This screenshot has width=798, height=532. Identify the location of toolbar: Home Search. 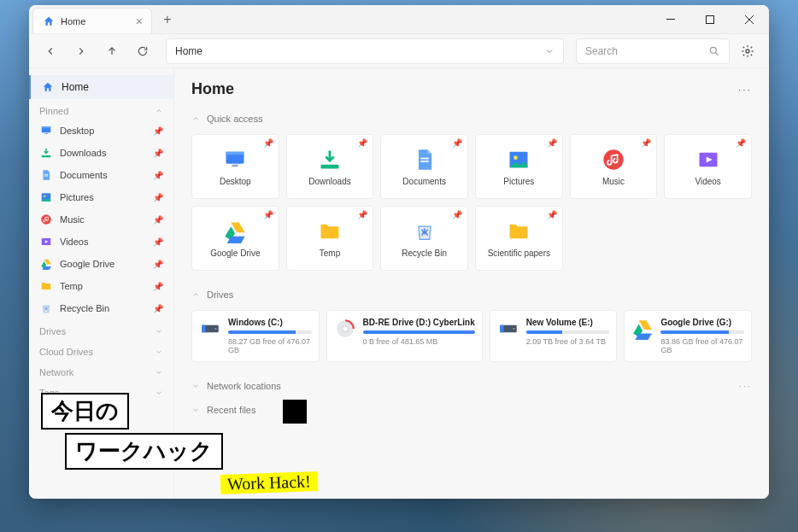
(399, 51).